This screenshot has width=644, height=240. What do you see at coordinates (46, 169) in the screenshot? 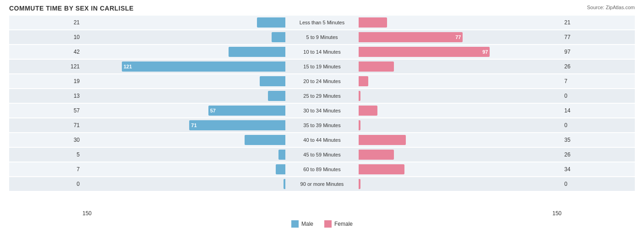
I see `left-value: 7` at bounding box center [46, 169].